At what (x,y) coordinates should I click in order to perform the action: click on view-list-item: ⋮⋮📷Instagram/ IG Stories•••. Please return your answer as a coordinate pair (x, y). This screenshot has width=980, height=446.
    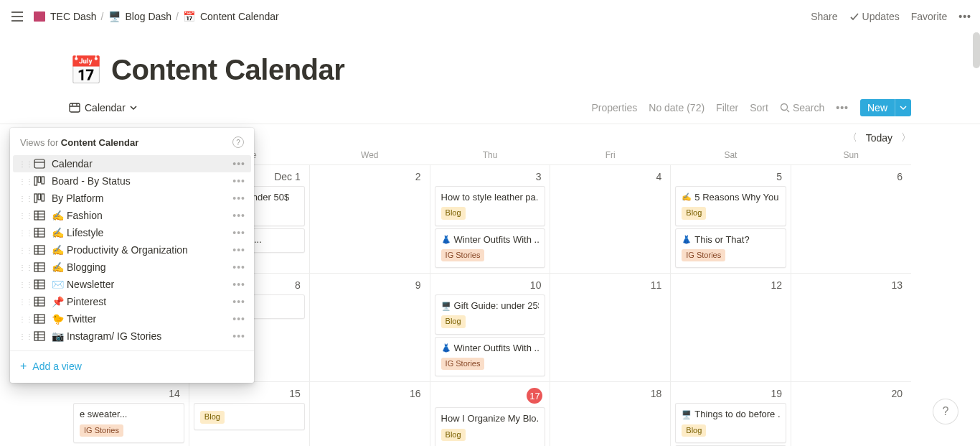
    Looking at the image, I should click on (132, 336).